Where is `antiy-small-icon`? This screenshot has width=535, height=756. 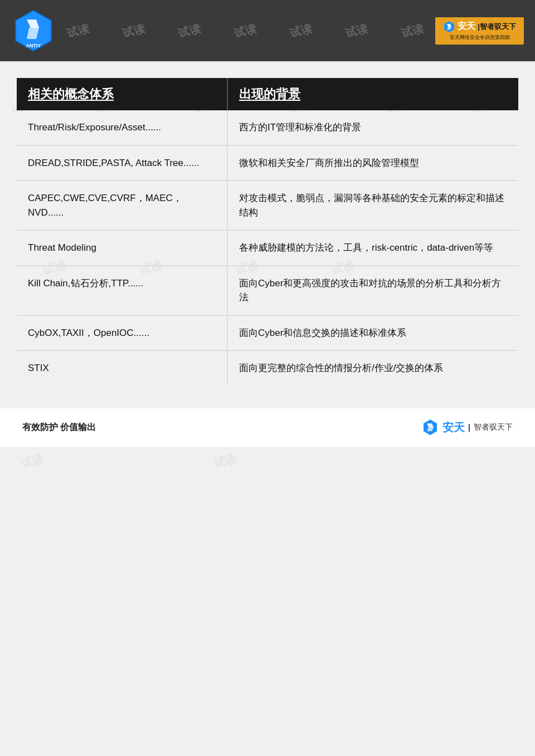
antiy-small-icon is located at coordinates (449, 27).